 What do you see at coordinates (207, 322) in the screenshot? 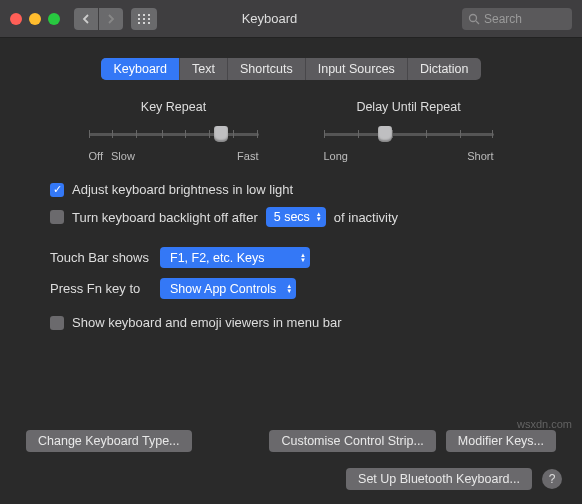
I see `show-viewers-label: Show keyboard and emoji viewers in menu …` at bounding box center [207, 322].